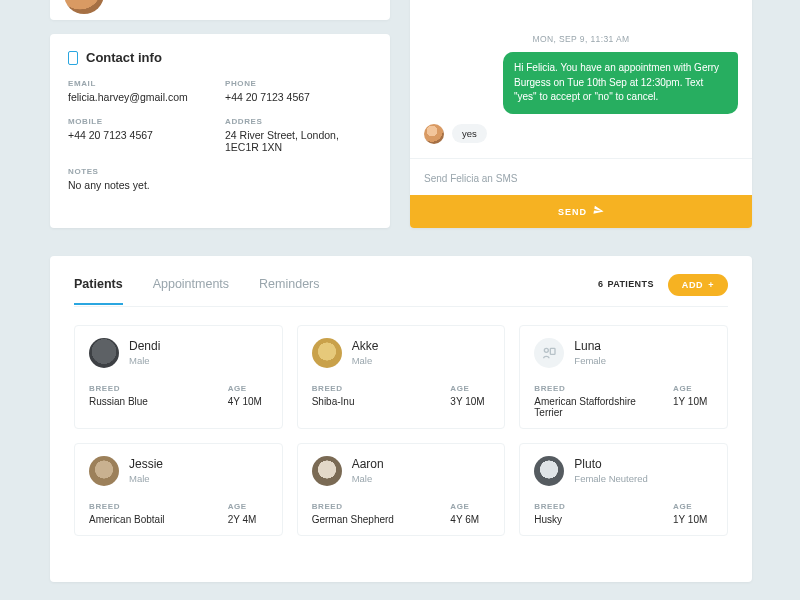 This screenshot has height=600, width=800. What do you see at coordinates (698, 285) in the screenshot?
I see `add-button: ADD +` at bounding box center [698, 285].